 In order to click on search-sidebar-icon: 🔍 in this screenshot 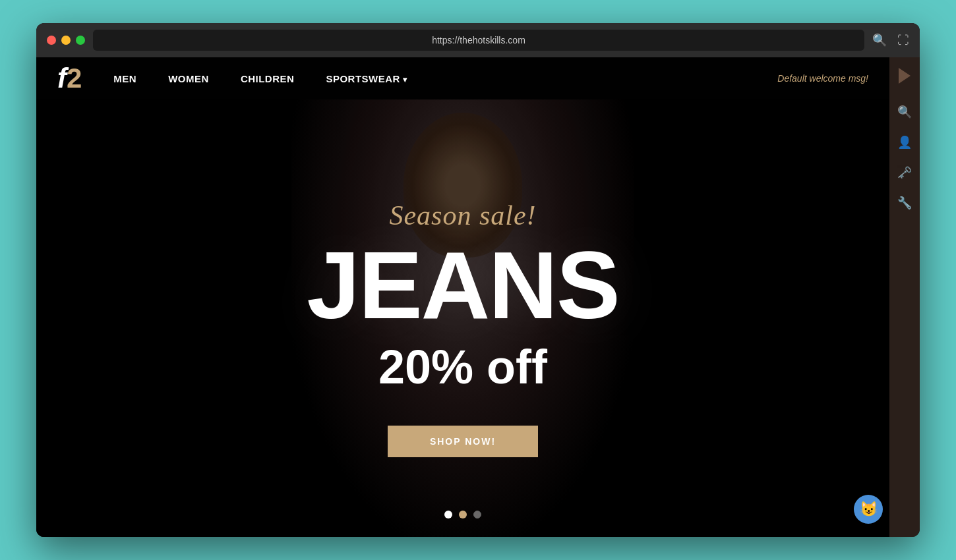, I will do `click(905, 112)`.